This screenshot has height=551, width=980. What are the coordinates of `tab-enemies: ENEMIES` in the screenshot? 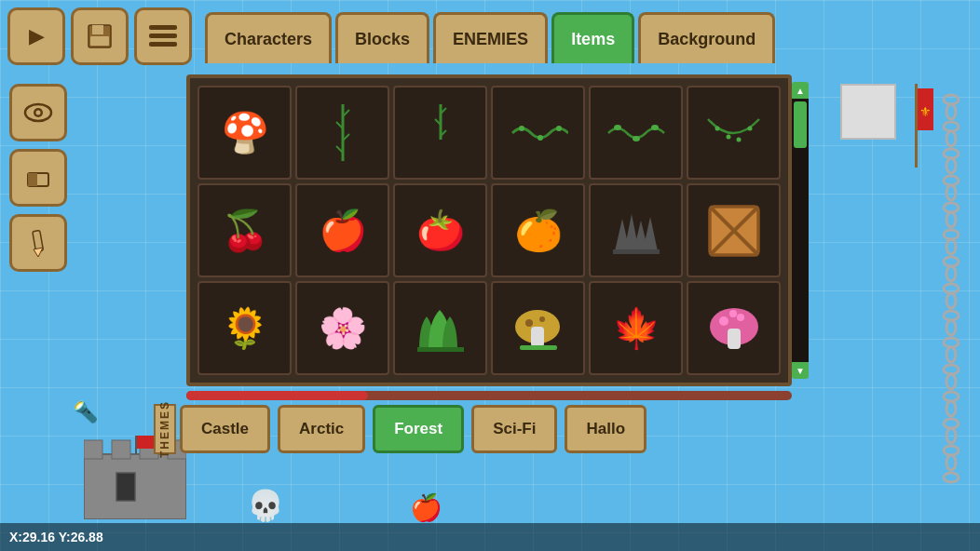 It's located at (490, 37).